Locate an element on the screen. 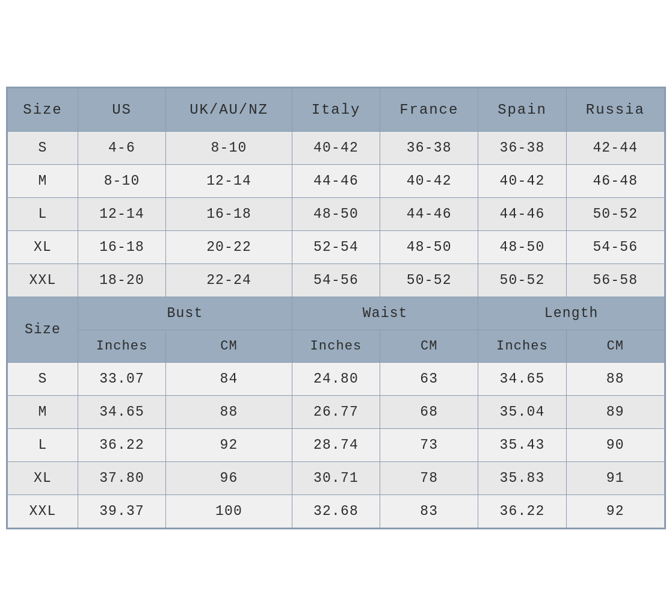  meas-size-s: S is located at coordinates (43, 379).